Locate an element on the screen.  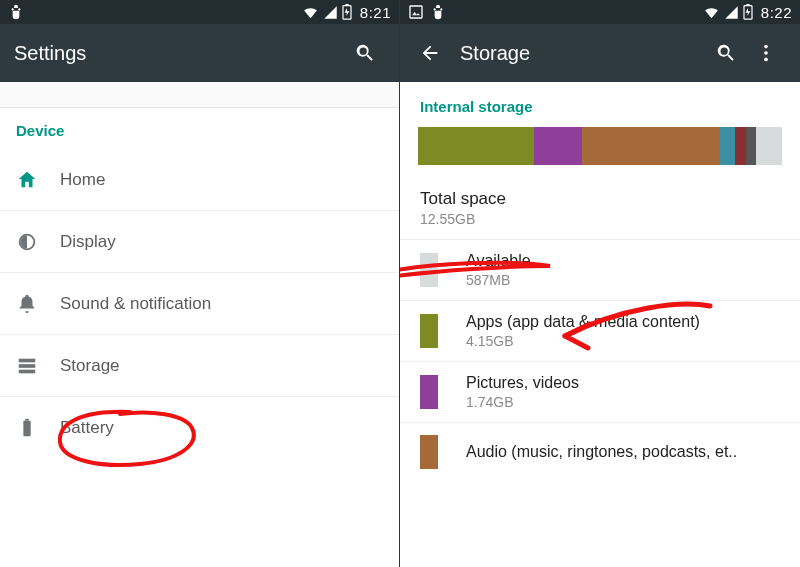
status-clock: 8:22 is located at coordinates (776, 12).